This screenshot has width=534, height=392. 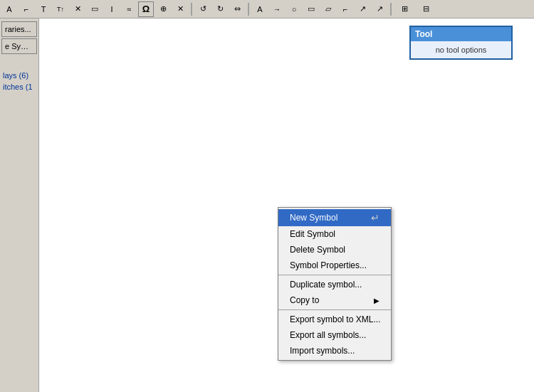 I want to click on toolbar-btn-para: ▱, so click(x=328, y=9).